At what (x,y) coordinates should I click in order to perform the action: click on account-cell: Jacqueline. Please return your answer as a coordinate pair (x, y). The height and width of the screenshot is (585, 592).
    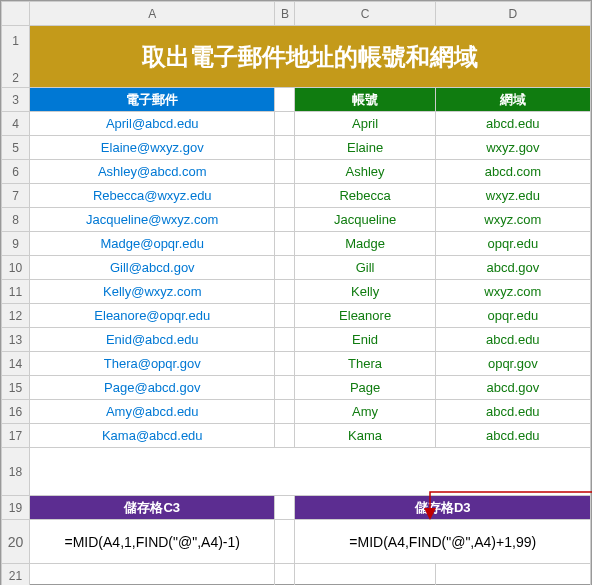
    Looking at the image, I should click on (365, 220).